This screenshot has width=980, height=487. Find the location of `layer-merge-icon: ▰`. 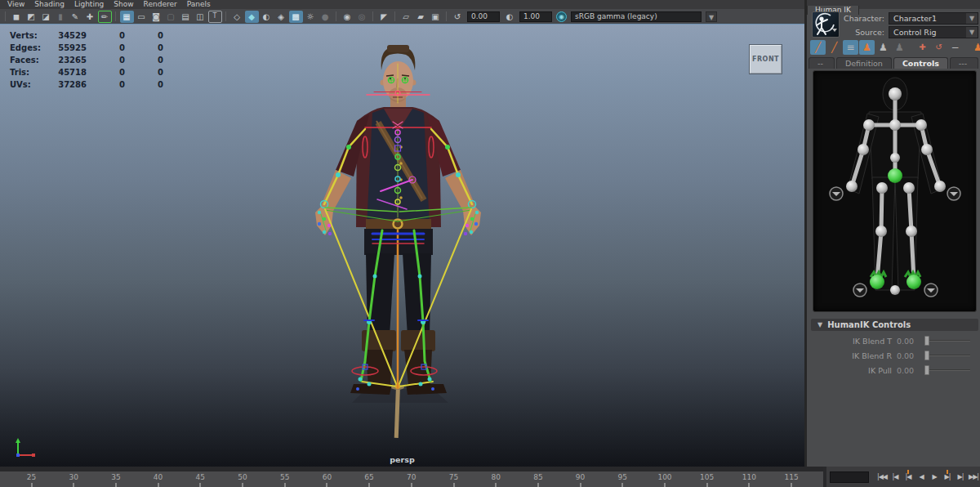

layer-merge-icon: ▰ is located at coordinates (421, 16).